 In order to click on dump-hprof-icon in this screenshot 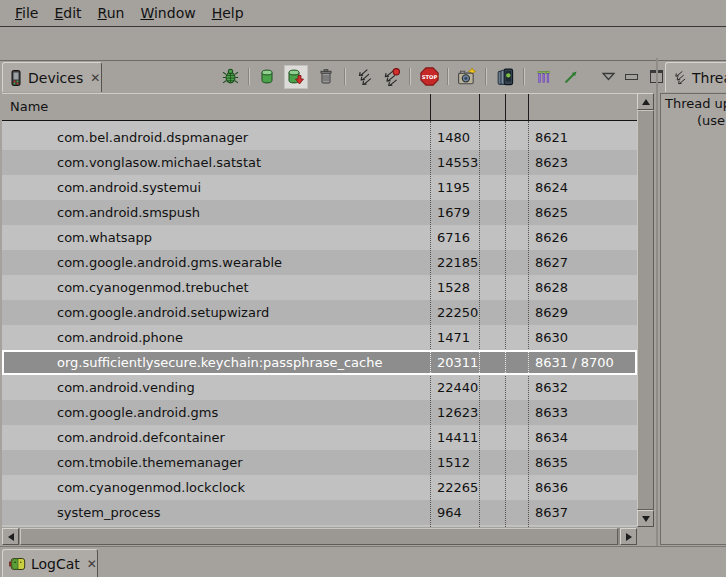, I will do `click(296, 77)`.